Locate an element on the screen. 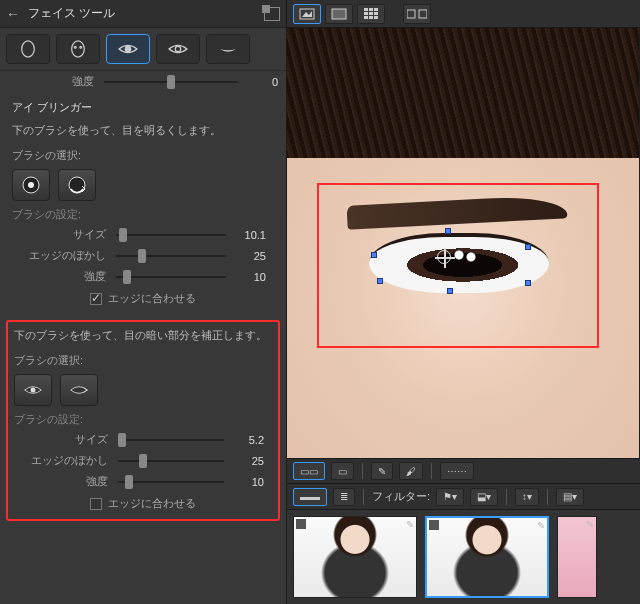 Image resolution: width=640 pixels, height=604 pixels. view-single-icon is located at coordinates (307, 14).